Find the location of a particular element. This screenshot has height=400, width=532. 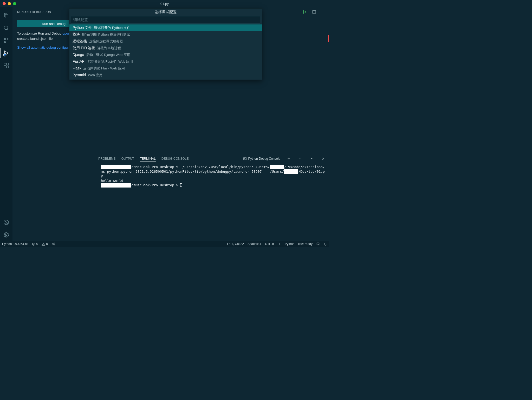

status-encoding: UTF-8 is located at coordinates (269, 244).